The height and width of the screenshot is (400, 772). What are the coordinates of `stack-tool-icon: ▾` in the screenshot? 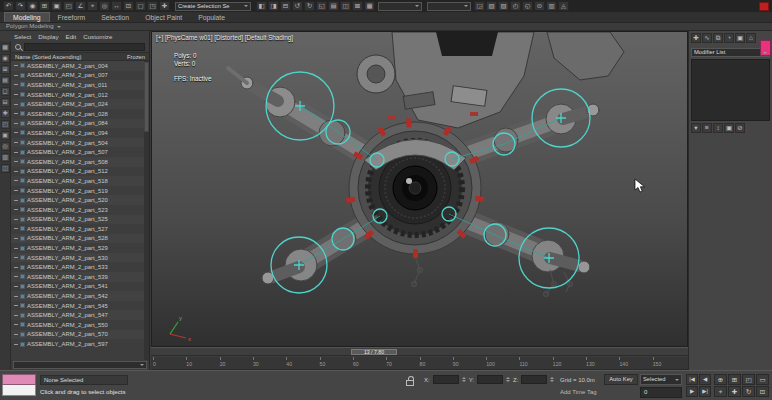 It's located at (696, 128).